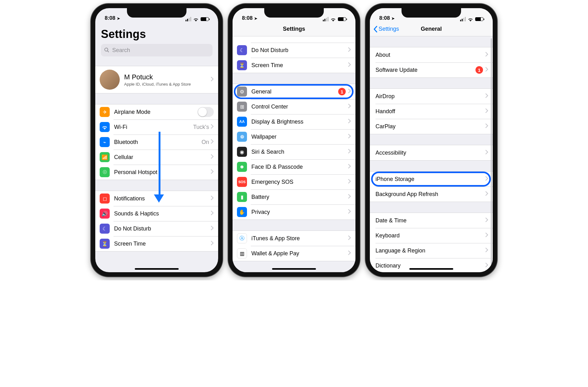 Image resolution: width=588 pixels, height=387 pixels. What do you see at coordinates (294, 152) in the screenshot?
I see `row-siri: ◉ Siri & Search` at bounding box center [294, 152].